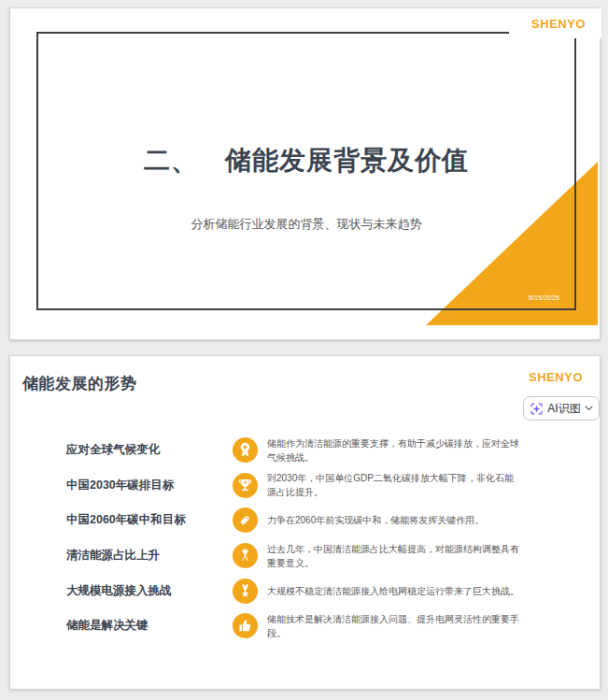 This screenshot has height=700, width=608. I want to click on item-label: 中国2030年碳排目标, so click(117, 486).